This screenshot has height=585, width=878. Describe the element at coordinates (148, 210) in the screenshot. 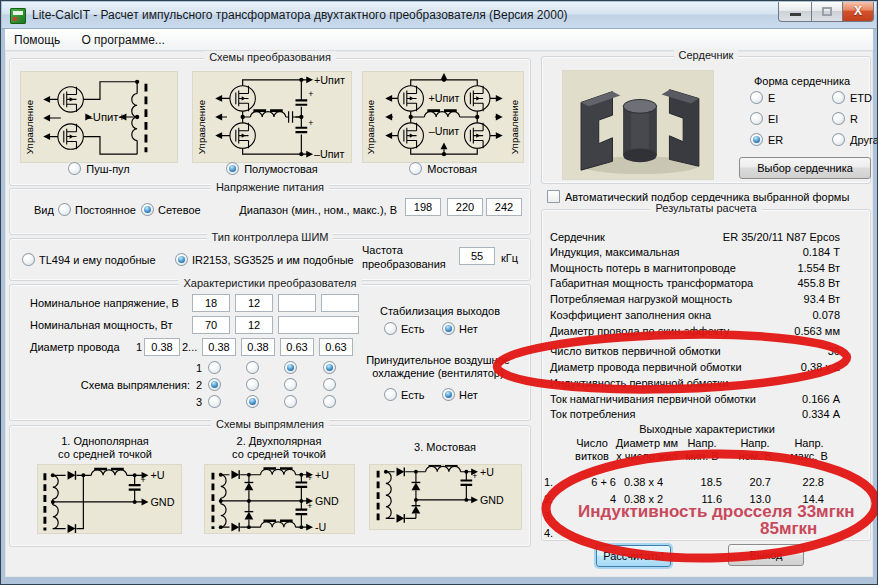

I see `supply-ac-radio` at that location.